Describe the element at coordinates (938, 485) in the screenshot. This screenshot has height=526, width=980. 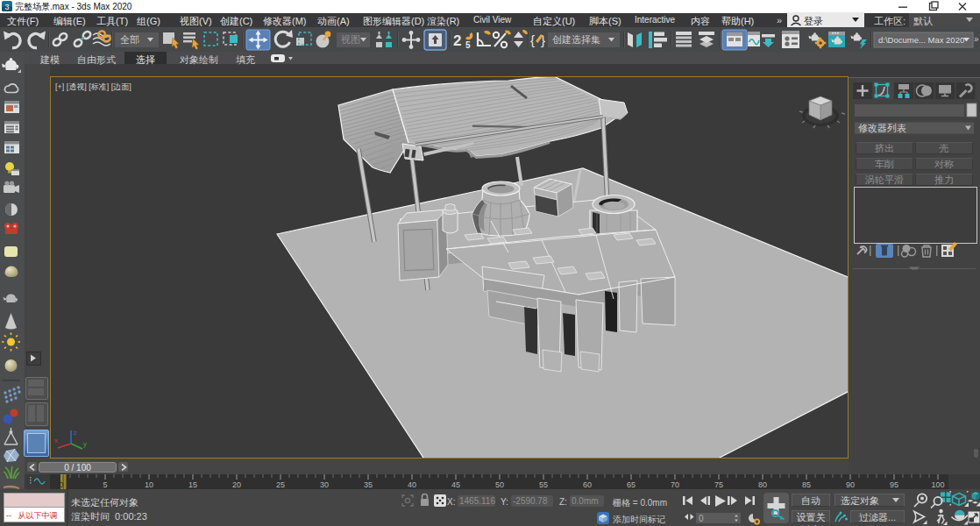
I see `svg-text: 100` at that location.